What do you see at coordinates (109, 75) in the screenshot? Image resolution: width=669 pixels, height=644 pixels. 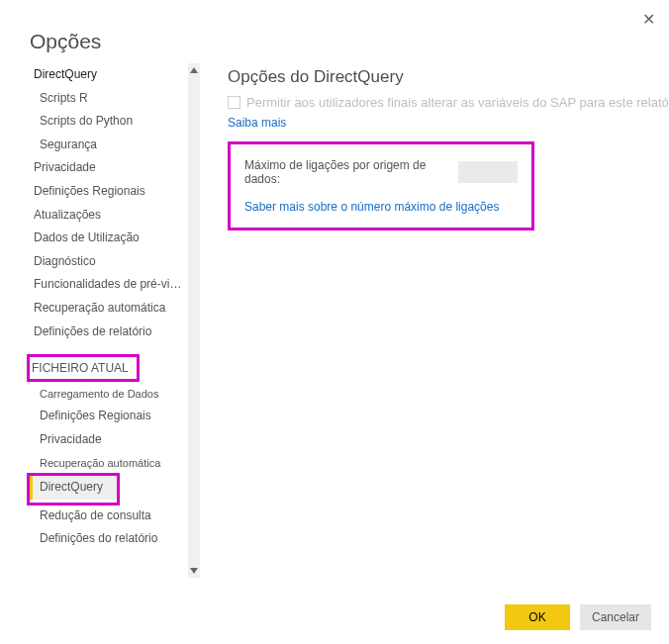 I see `sidebar-item-directquery-global: DirectQuery` at bounding box center [109, 75].